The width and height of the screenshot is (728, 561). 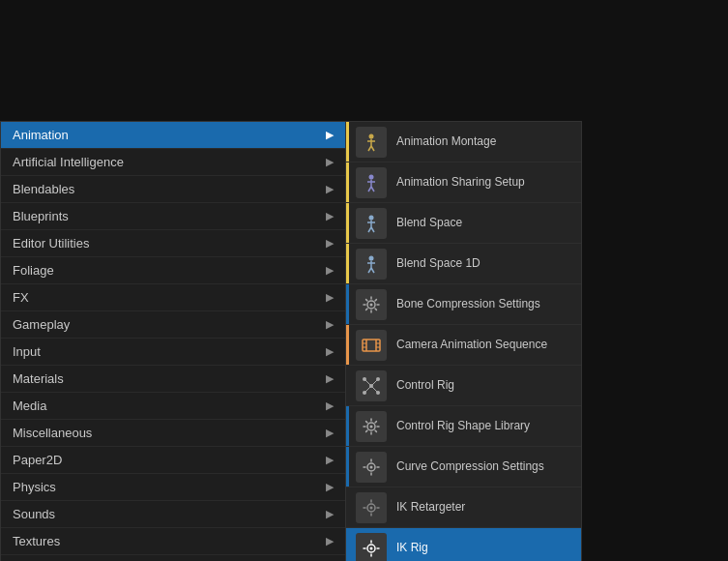 What do you see at coordinates (464, 264) in the screenshot?
I see `right-panel-item-blend-space-1d: Blend Space 1D` at bounding box center [464, 264].